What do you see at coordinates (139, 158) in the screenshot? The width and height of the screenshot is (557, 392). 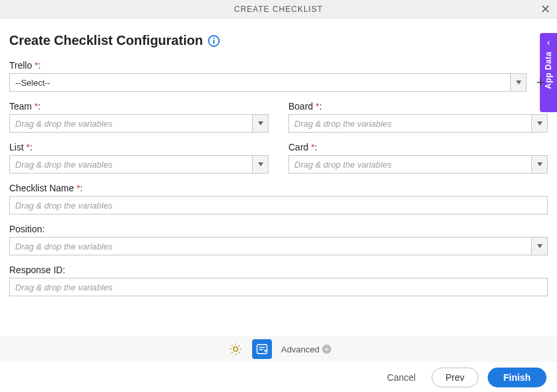 I see `list-field-group: List *:` at bounding box center [139, 158].